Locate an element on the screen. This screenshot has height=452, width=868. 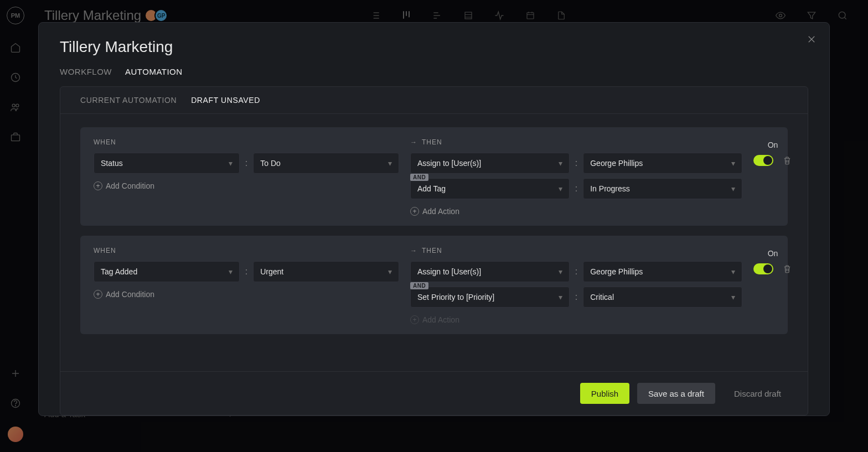
action-value-dropdown: Critical ▾ is located at coordinates (663, 297).